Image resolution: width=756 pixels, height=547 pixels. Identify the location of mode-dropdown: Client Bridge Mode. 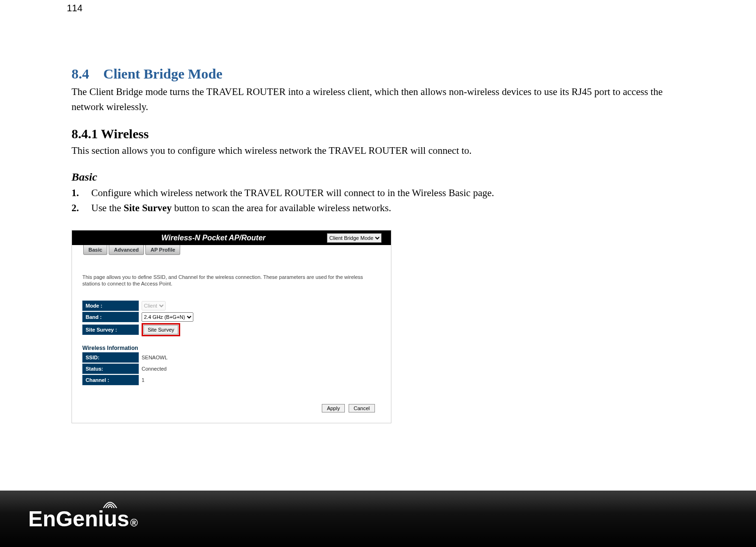
(354, 238).